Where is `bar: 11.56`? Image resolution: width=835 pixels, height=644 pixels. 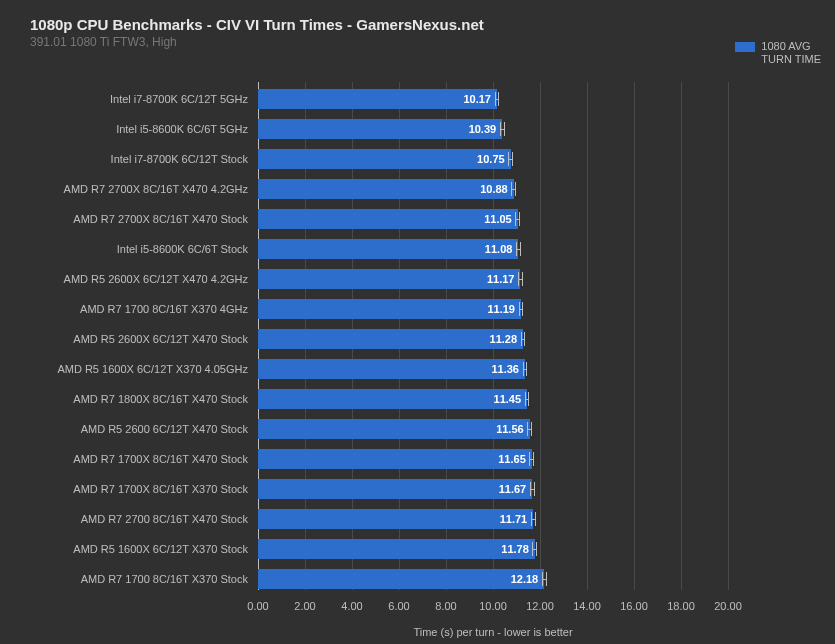
bar: 11.56 is located at coordinates (394, 429).